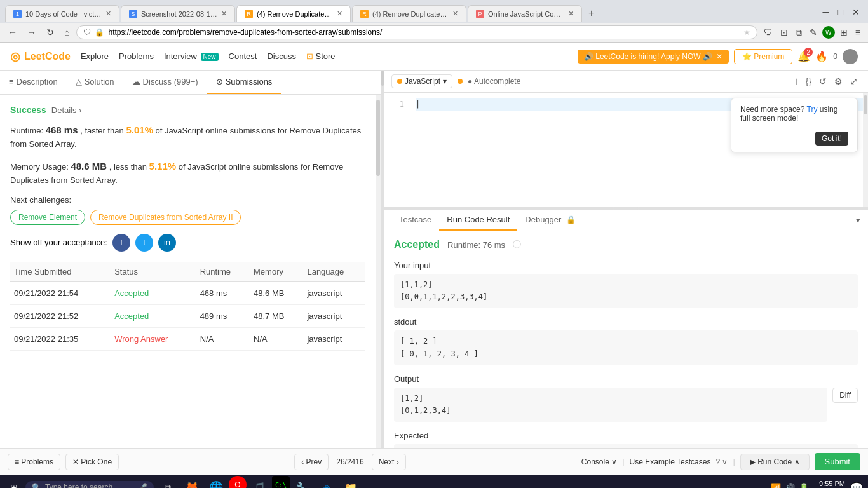  I want to click on taskbar-app-explorer: 📁, so click(351, 482).